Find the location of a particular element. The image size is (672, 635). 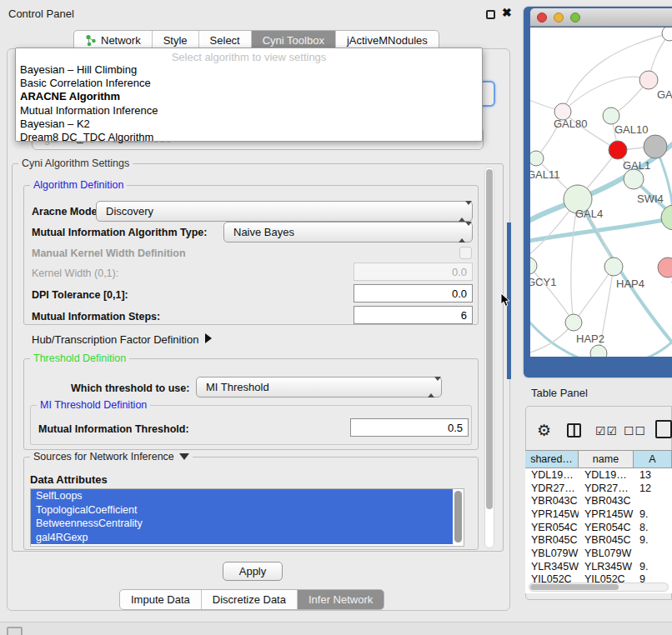

dropdown-item: Bayesian – Hill Climbing is located at coordinates (248, 70).